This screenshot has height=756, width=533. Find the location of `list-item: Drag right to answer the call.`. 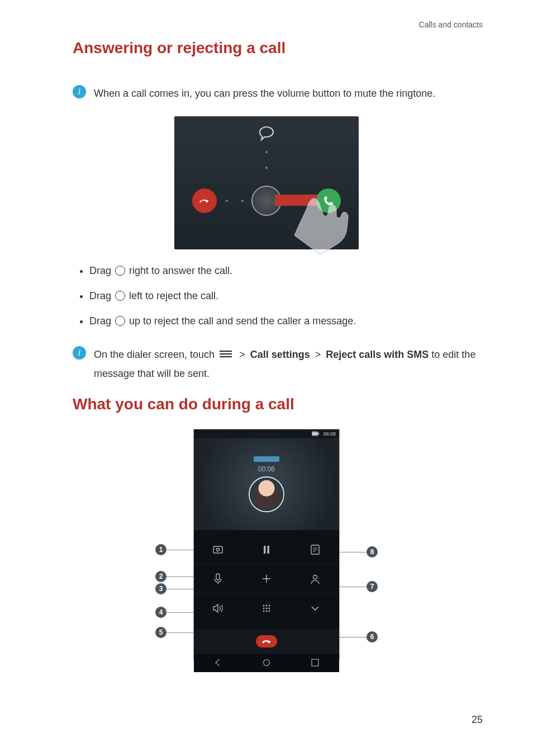

list-item: Drag right to answer the call. is located at coordinates (286, 271).